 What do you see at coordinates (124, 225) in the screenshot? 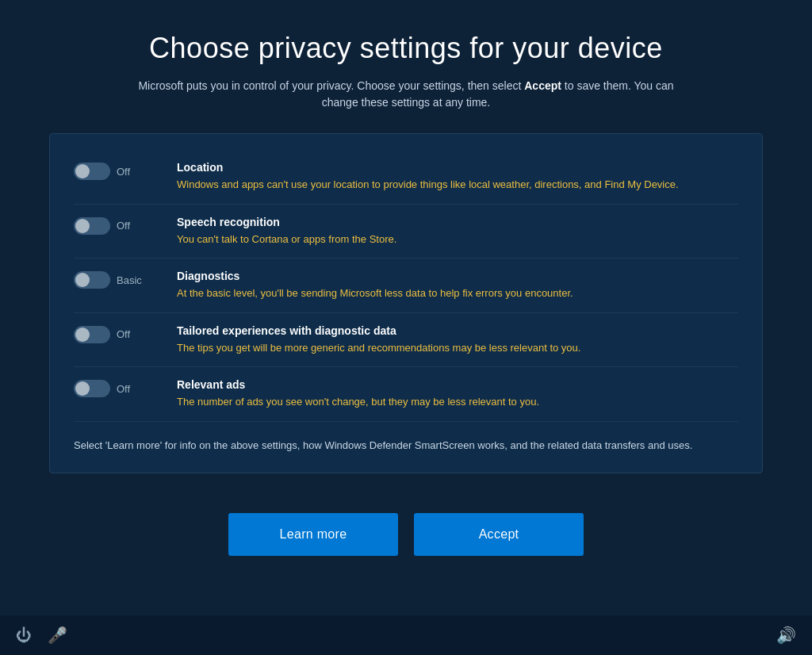
I see `toggle-label-speech: Off` at bounding box center [124, 225].